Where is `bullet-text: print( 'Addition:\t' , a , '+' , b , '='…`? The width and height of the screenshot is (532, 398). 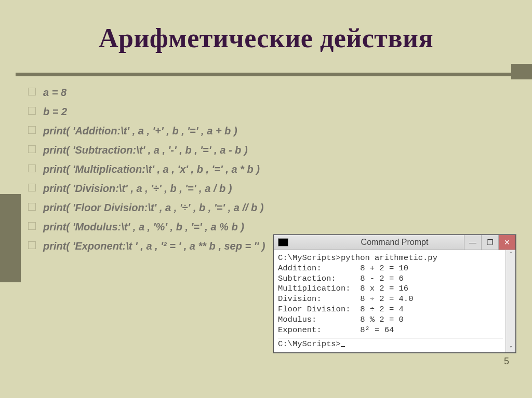 bullet-text: print( 'Addition:\t' , a , '+' , b , '='… is located at coordinates (140, 131).